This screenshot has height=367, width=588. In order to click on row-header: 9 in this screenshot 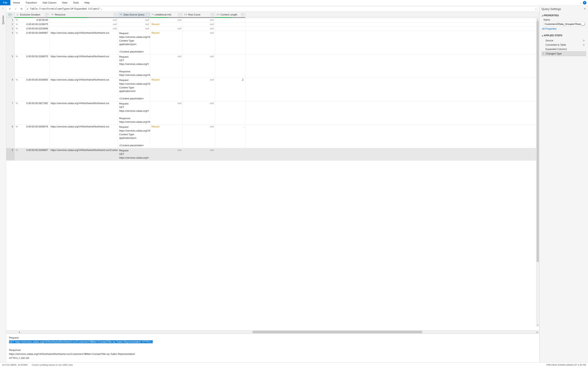, I will do `click(10, 154)`.